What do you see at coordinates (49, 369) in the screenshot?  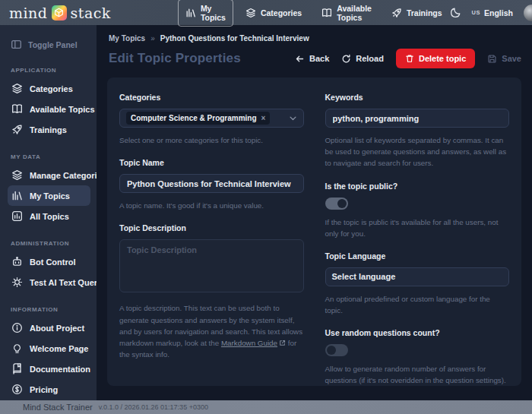 I see `sidebar-item-documentation: Documentation` at bounding box center [49, 369].